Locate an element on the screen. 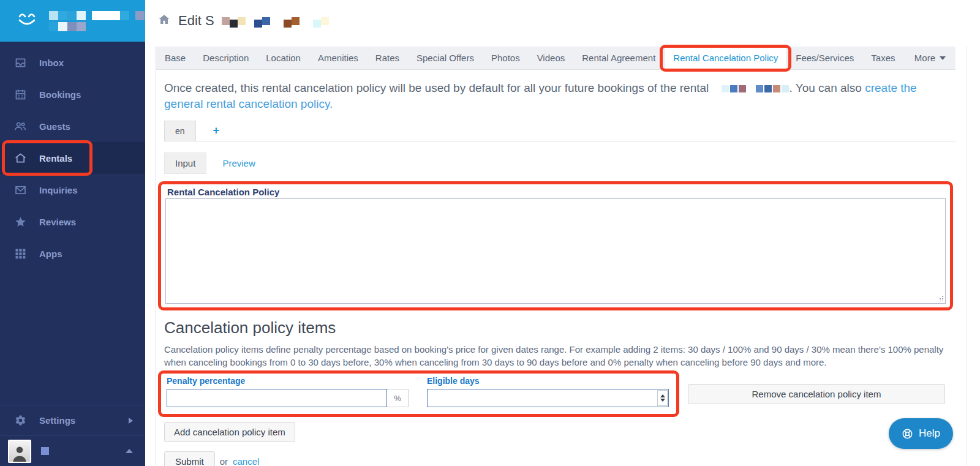  sidebar-item-label: Inquiries is located at coordinates (59, 190).